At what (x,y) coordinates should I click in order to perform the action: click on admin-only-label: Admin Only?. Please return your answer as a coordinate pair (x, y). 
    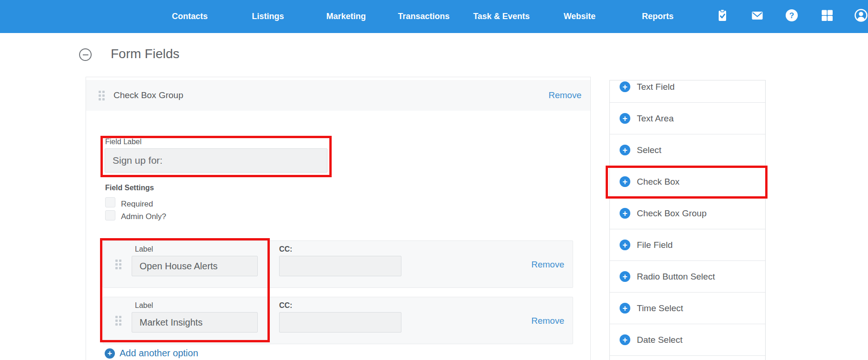
    Looking at the image, I should click on (143, 217).